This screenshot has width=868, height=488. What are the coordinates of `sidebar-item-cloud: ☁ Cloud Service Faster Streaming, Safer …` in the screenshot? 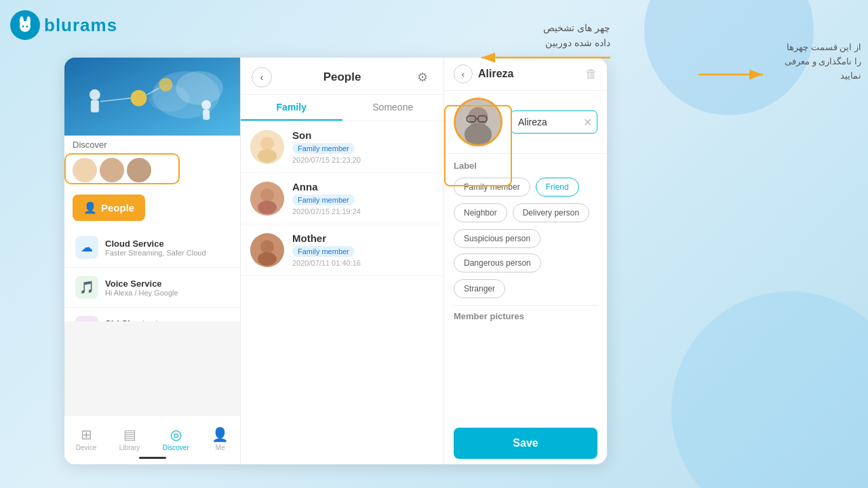 It's located at (152, 248).